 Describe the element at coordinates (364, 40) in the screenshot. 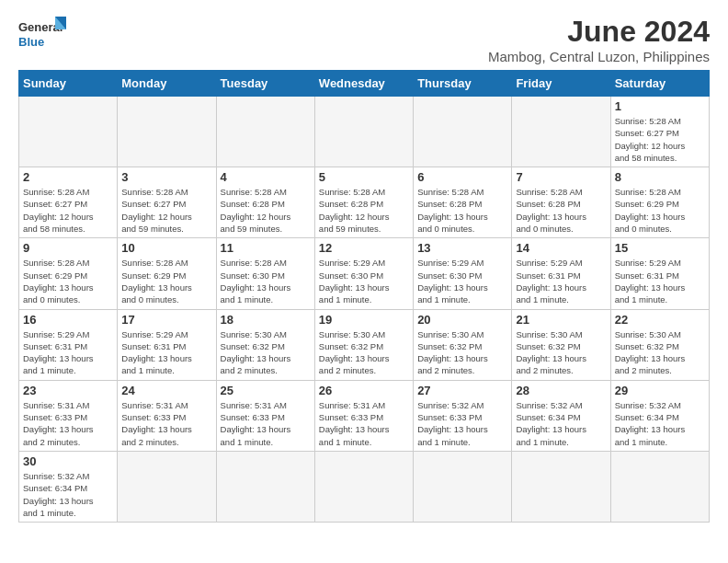

I see `header: General Blue June 2024 Mambog, Central L…` at that location.